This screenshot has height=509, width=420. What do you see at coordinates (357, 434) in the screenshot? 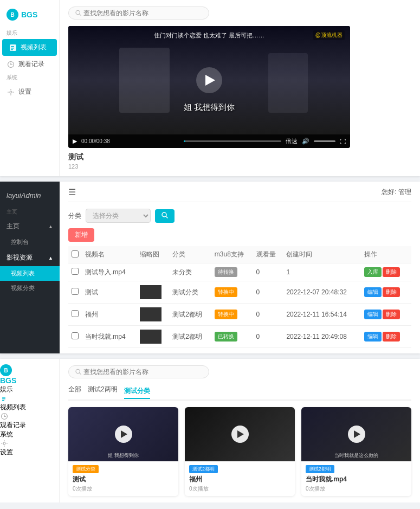
I see `card-play-btn-v3` at bounding box center [357, 434].